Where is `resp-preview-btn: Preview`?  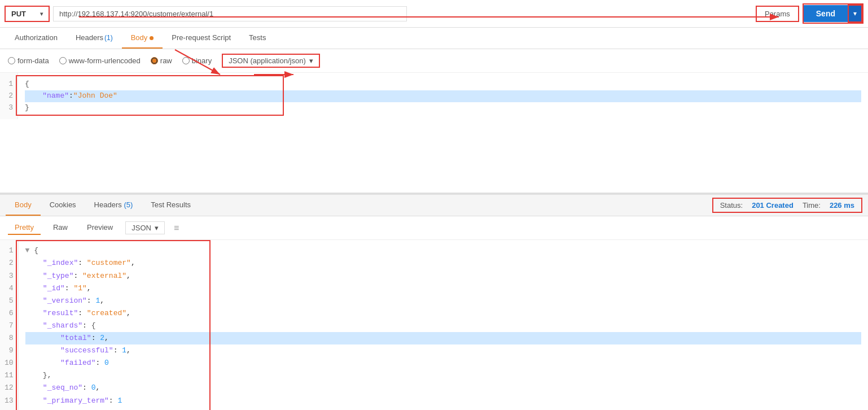
resp-preview-btn: Preview is located at coordinates (100, 228).